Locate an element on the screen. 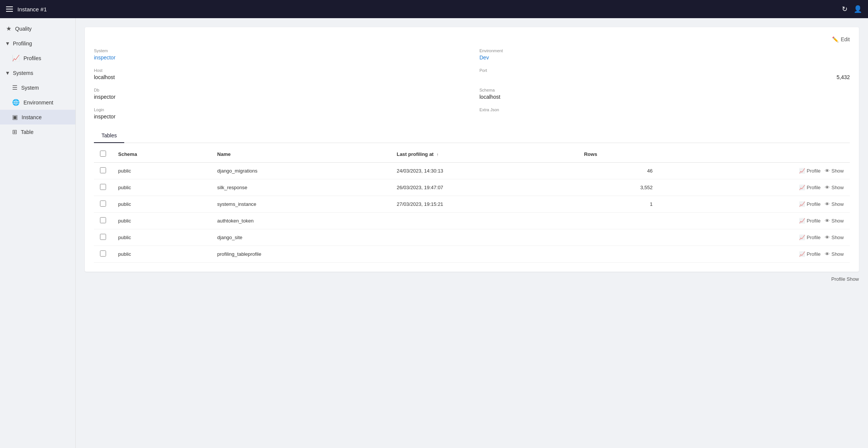 This screenshot has width=868, height=448. row-last-profiling: 26/03/2023, 19:47:07 is located at coordinates (484, 188).